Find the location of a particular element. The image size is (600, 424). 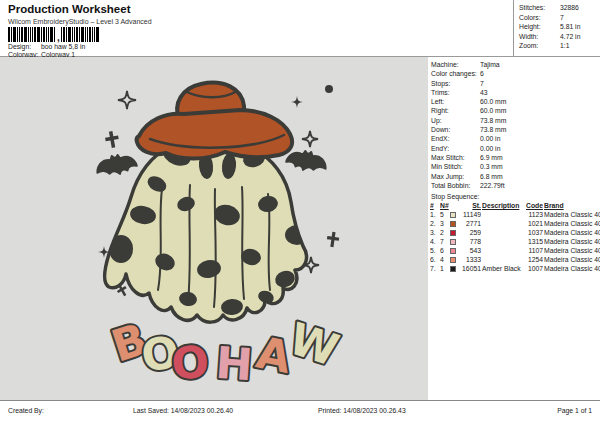

cross-icon is located at coordinates (333, 240).